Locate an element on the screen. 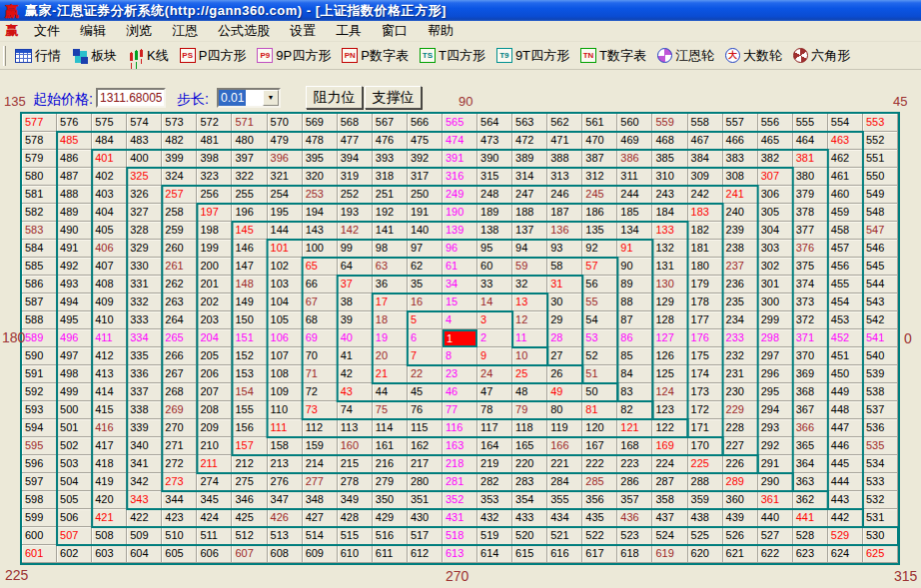  grid-cell: 311 is located at coordinates (635, 177).